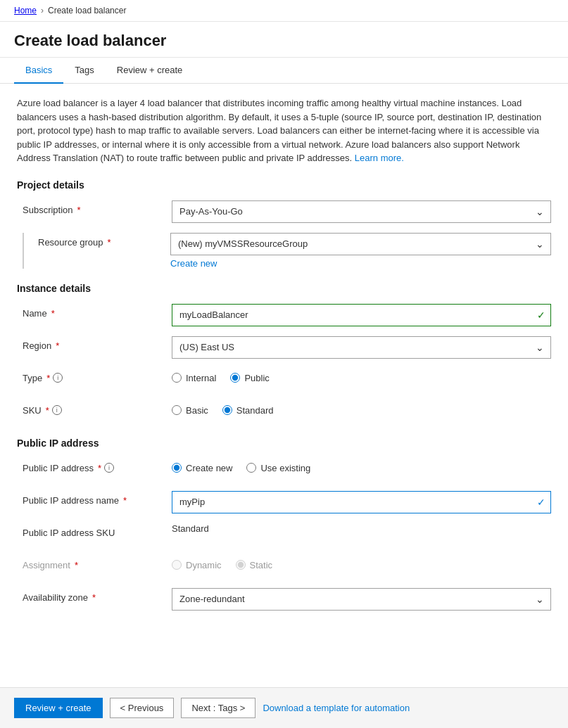  I want to click on public-ip-create-new-option: Create new, so click(202, 468).